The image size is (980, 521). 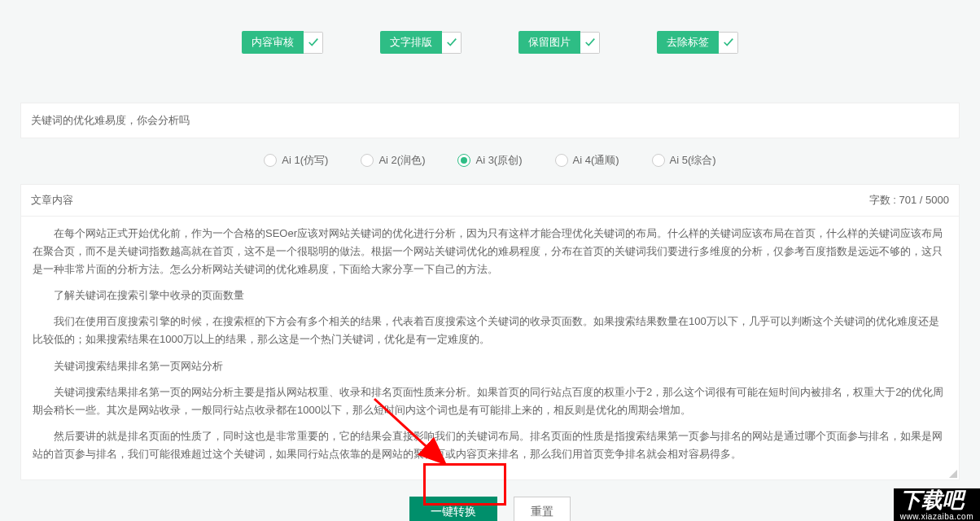 What do you see at coordinates (282, 42) in the screenshot?
I see `checkbox-content-review: 内容审核` at bounding box center [282, 42].